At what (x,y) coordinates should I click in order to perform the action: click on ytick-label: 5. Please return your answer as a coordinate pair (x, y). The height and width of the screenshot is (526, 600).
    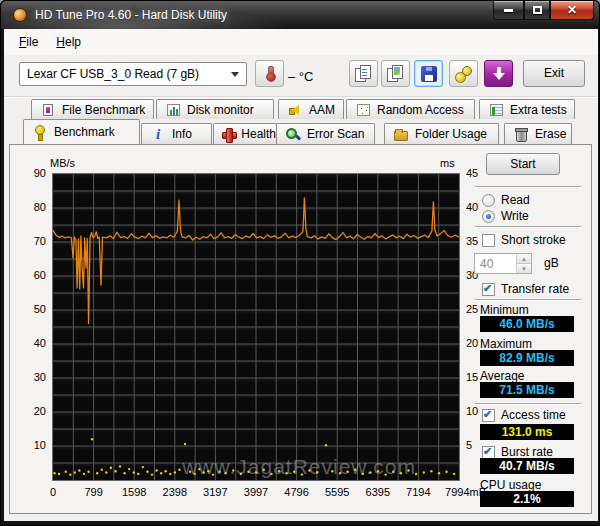
    Looking at the image, I should click on (469, 445).